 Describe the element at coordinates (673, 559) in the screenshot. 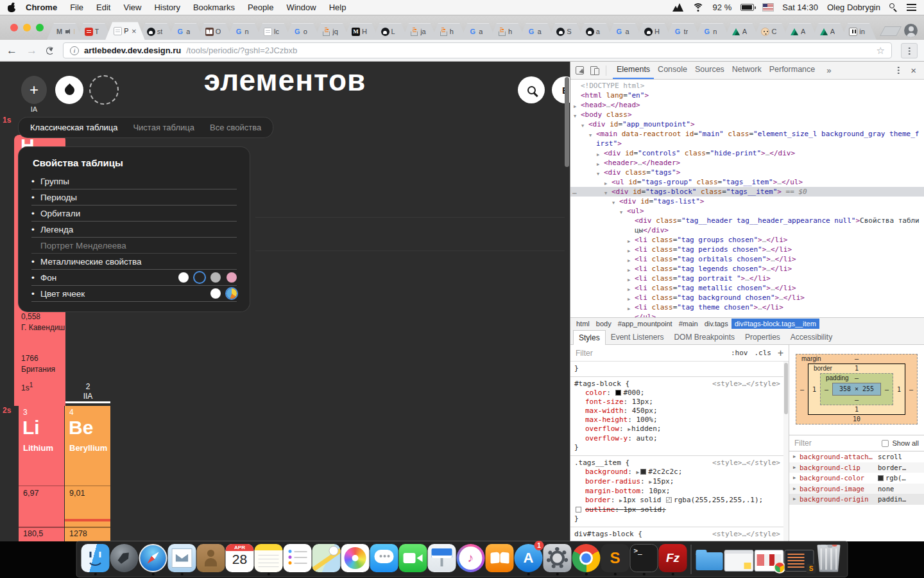

I see `dock-filezilla: Fz` at that location.